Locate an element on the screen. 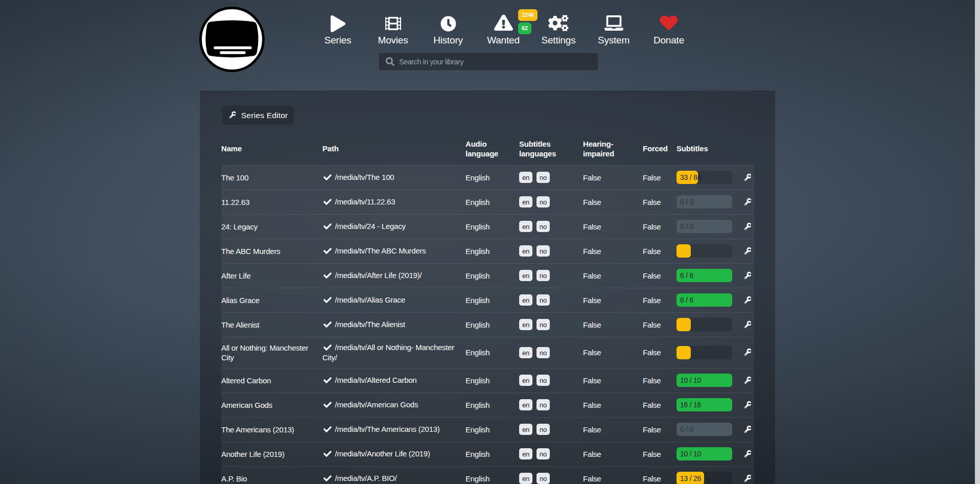 The height and width of the screenshot is (484, 980). film-icon is located at coordinates (393, 22).